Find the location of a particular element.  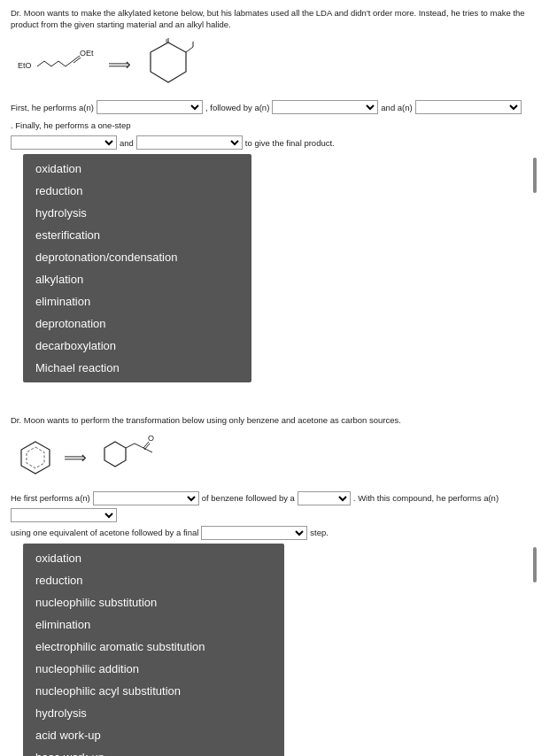

dropdown-item-electrophilic-aromatic-2: electrophilic aromatic substitution is located at coordinates (154, 646).